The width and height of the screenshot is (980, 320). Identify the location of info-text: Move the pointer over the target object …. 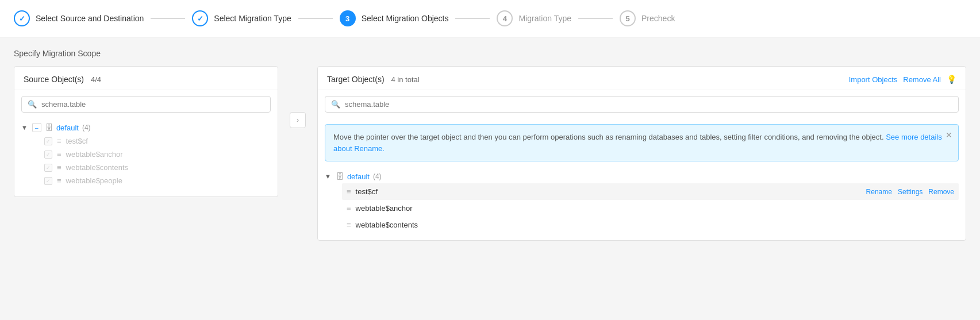
(641, 142).